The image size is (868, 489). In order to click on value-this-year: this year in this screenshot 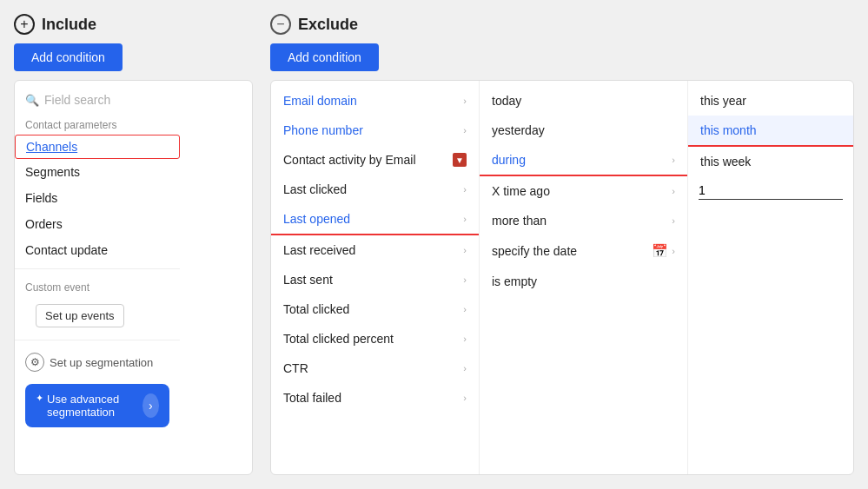, I will do `click(771, 101)`.